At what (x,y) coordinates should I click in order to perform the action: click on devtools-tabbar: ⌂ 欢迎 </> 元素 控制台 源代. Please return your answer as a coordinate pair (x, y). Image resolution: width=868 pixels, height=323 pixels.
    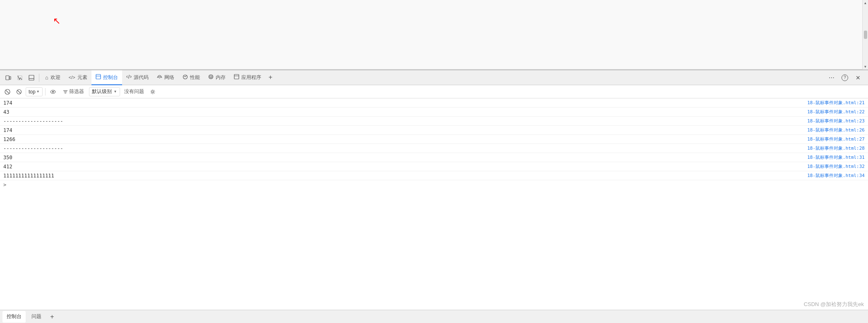
    Looking at the image, I should click on (434, 78).